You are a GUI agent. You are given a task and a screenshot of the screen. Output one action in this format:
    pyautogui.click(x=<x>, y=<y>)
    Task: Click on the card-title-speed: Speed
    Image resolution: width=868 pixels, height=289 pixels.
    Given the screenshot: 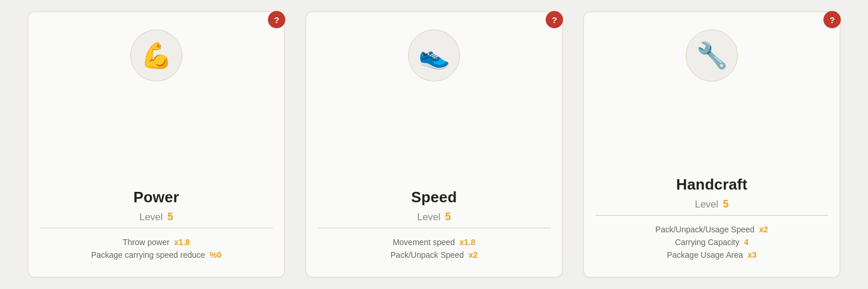 What is the action you would take?
    pyautogui.click(x=434, y=198)
    